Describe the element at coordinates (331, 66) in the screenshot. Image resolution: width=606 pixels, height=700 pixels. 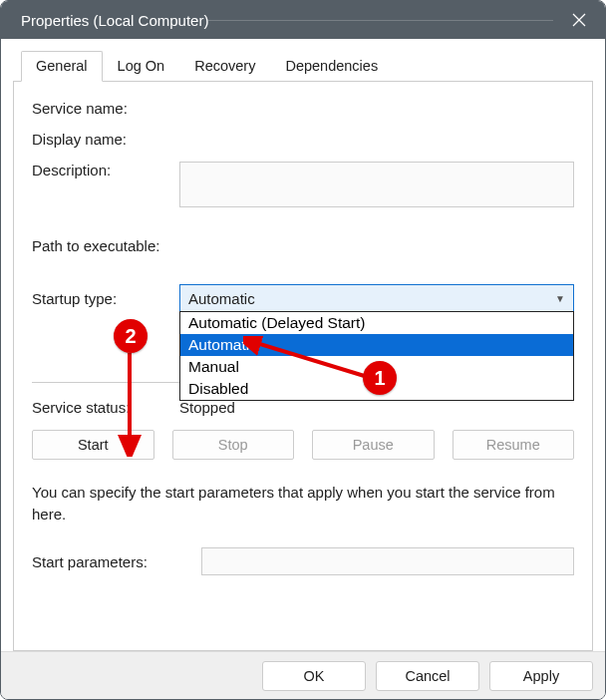
I see `tab-dependencies: Dependencies` at that location.